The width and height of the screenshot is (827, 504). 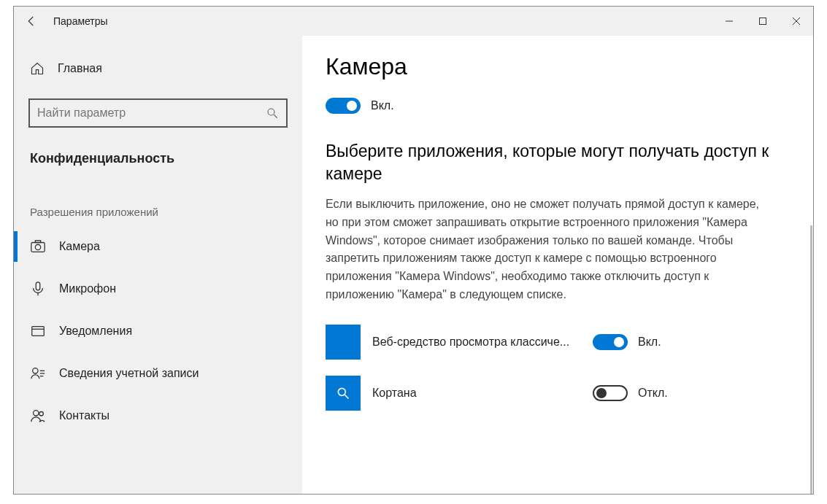 What do you see at coordinates (413, 21) in the screenshot?
I see `titlebar: Параметры` at bounding box center [413, 21].